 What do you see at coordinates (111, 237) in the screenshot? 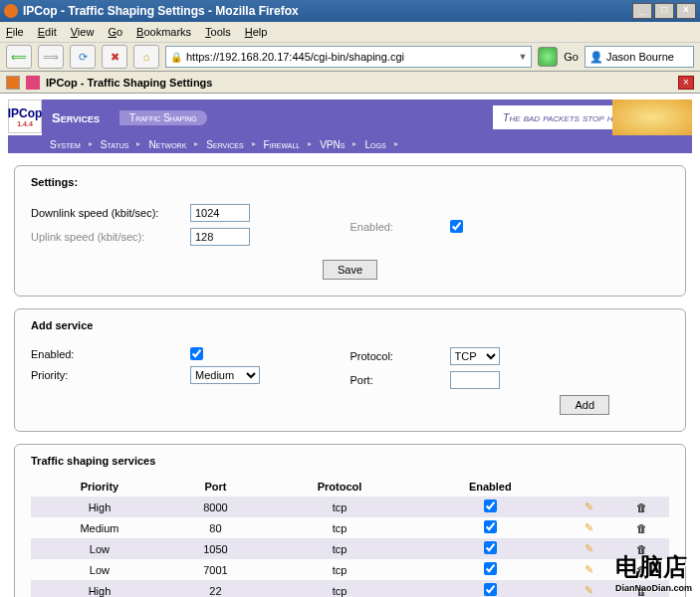
I see `uplink-label: Uplink speed (kbit/sec):` at bounding box center [111, 237].